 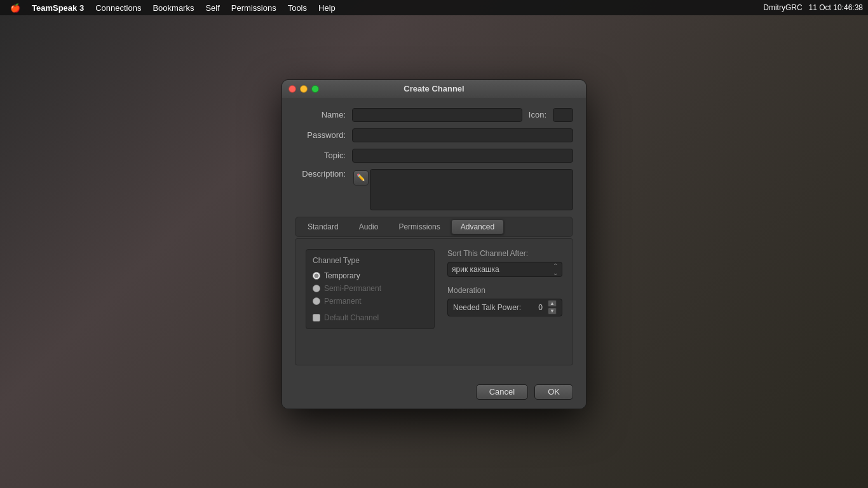 What do you see at coordinates (342, 276) in the screenshot?
I see `radio-temporary-label: Temporary` at bounding box center [342, 276].